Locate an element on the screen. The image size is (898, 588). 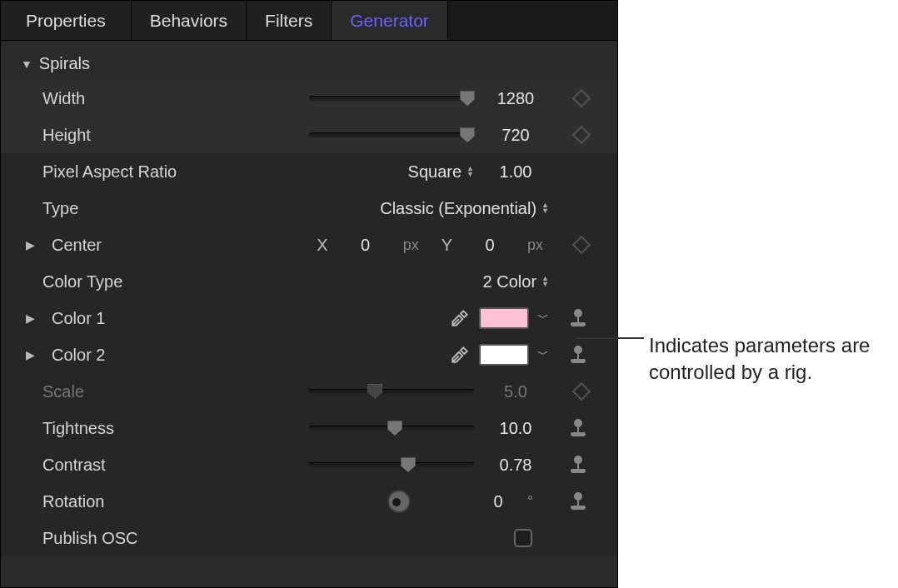
param-colortype-label: Color Type is located at coordinates (122, 282).